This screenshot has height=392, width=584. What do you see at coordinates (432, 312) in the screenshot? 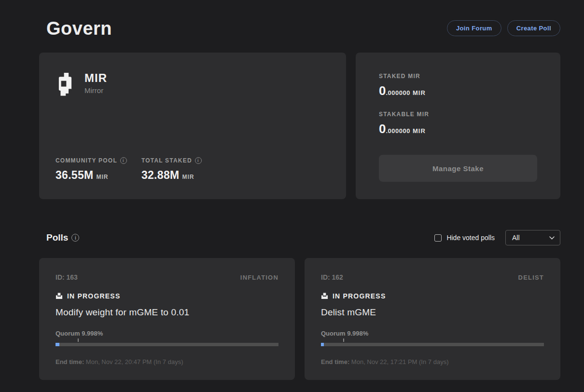
I see `poll-title: Delist mGME` at bounding box center [432, 312].